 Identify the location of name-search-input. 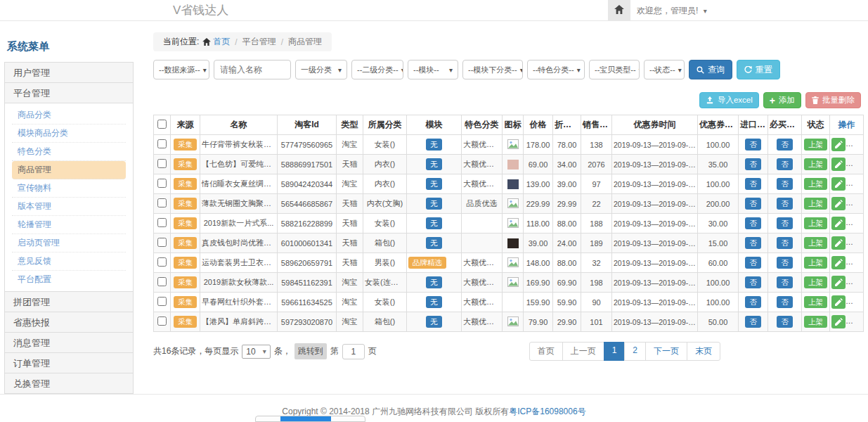
(252, 70).